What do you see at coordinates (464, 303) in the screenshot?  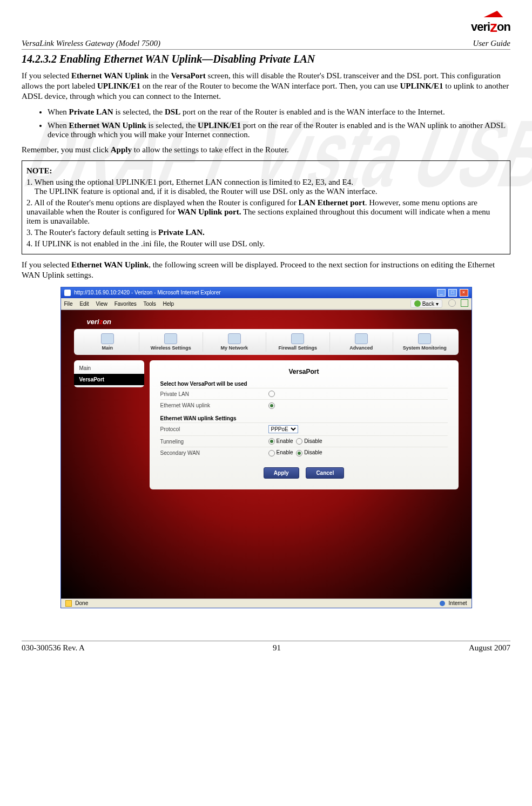 I see `refresh-icon` at bounding box center [464, 303].